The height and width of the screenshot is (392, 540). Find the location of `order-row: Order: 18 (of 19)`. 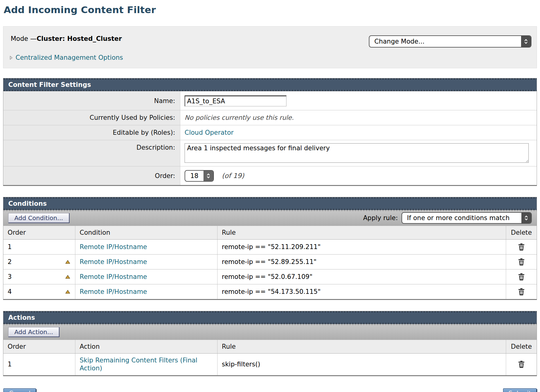

order-row: Order: 18 (of 19) is located at coordinates (270, 176).